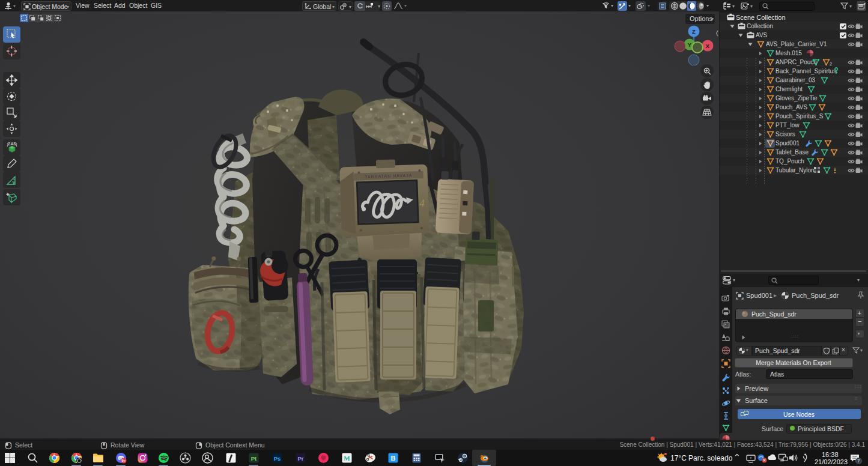  I want to click on svg-text: Pt, so click(253, 459).